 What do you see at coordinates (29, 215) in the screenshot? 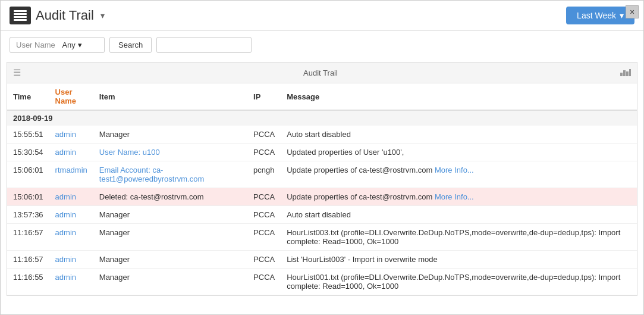
I see `cell-time: 13:57:36` at bounding box center [29, 215].